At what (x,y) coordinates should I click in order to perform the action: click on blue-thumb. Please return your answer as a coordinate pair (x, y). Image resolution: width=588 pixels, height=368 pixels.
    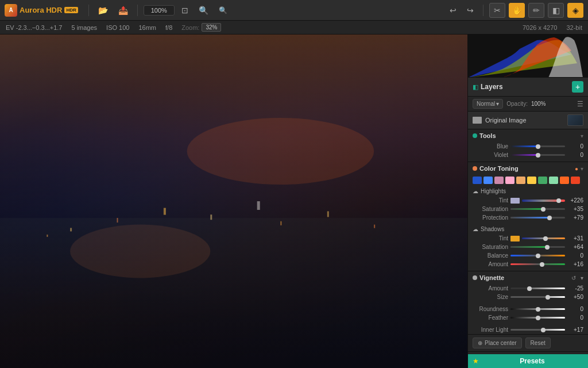
    Looking at the image, I should click on (538, 147).